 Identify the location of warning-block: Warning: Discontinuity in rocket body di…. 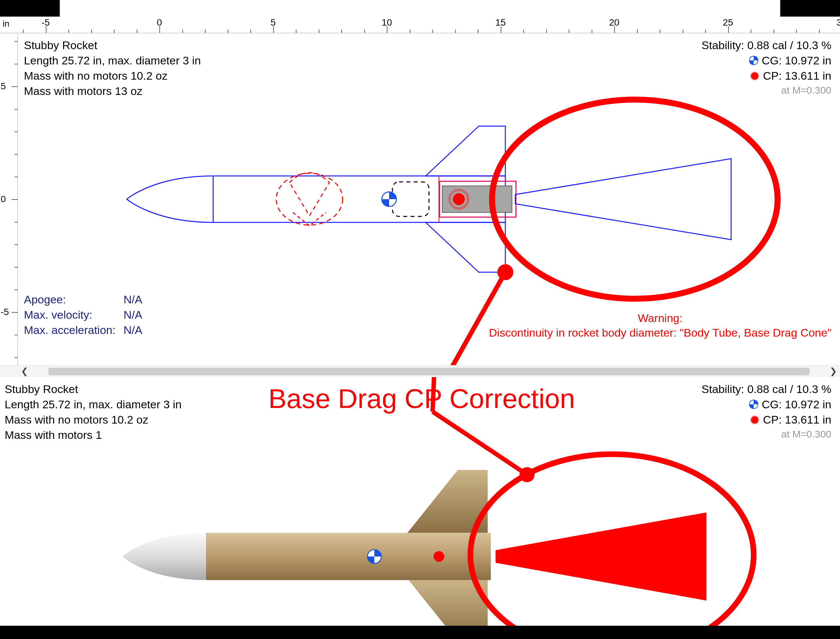
(660, 326).